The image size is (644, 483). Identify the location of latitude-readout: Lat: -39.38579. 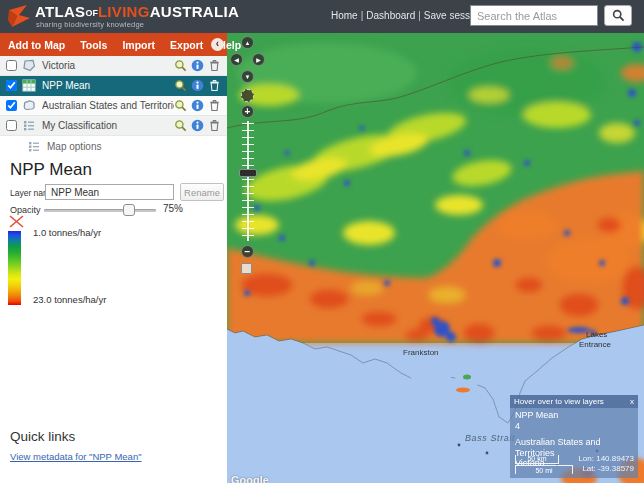
(606, 469).